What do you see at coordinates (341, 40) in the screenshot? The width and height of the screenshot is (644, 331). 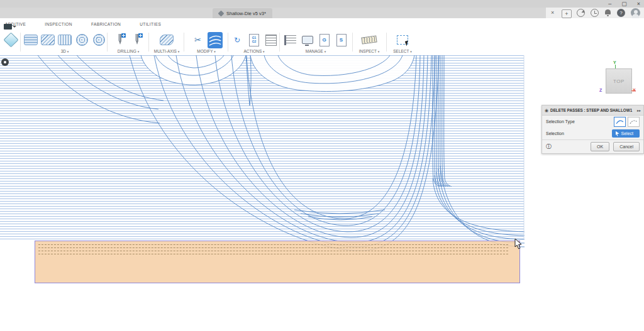 I see `sheet-library-icon: S` at bounding box center [341, 40].